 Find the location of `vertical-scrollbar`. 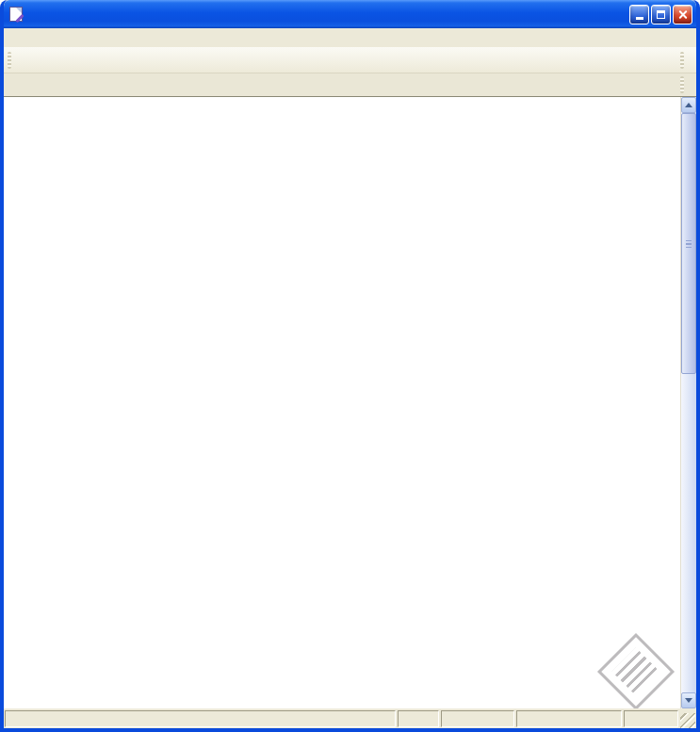

vertical-scrollbar is located at coordinates (688, 403).